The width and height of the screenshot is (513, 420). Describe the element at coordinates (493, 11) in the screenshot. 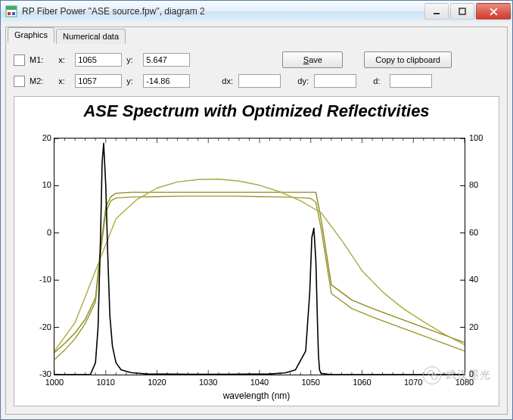

I see `close-button` at that location.